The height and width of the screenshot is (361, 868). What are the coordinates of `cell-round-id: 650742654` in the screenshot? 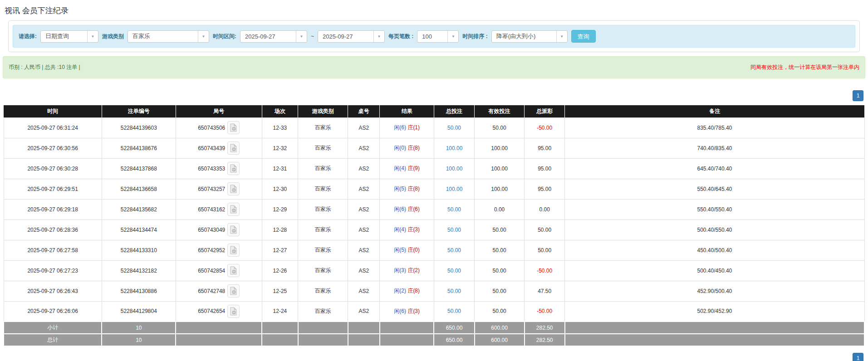 It's located at (219, 311).